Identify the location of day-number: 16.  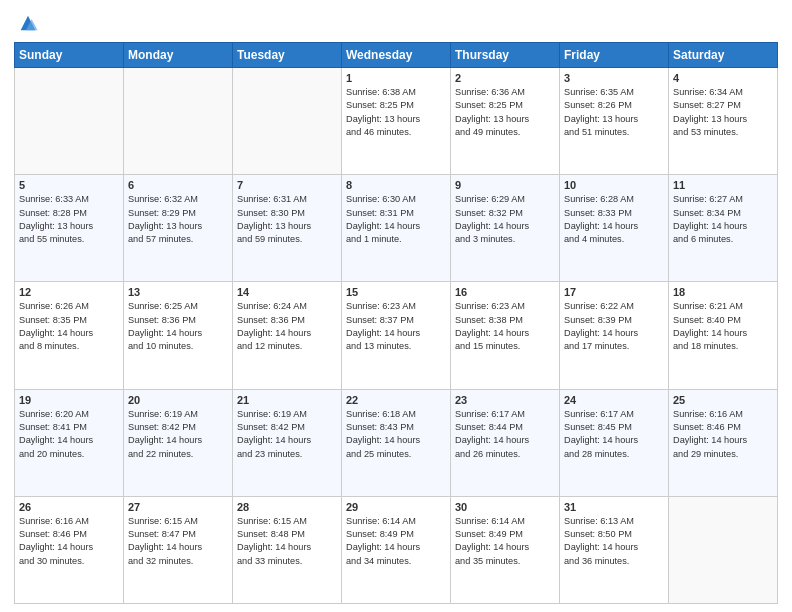
(505, 292).